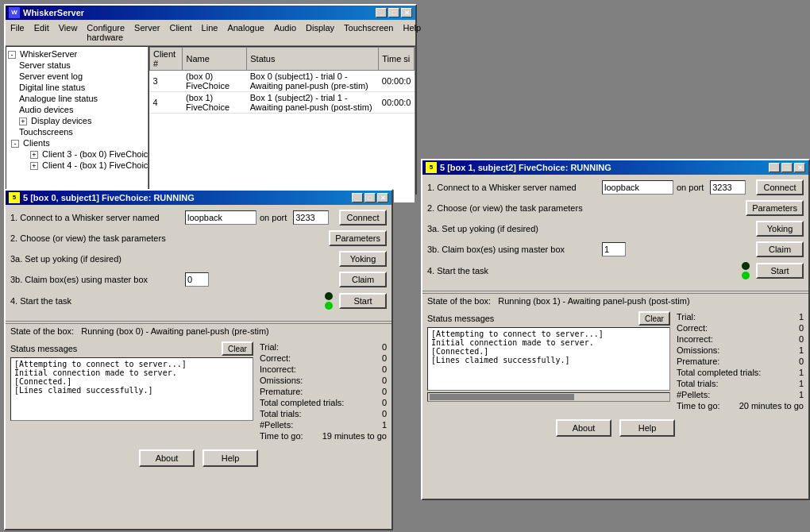 The width and height of the screenshot is (810, 532). What do you see at coordinates (77, 98) in the screenshot?
I see `tree-analogue-line-status: Analogue line status` at bounding box center [77, 98].